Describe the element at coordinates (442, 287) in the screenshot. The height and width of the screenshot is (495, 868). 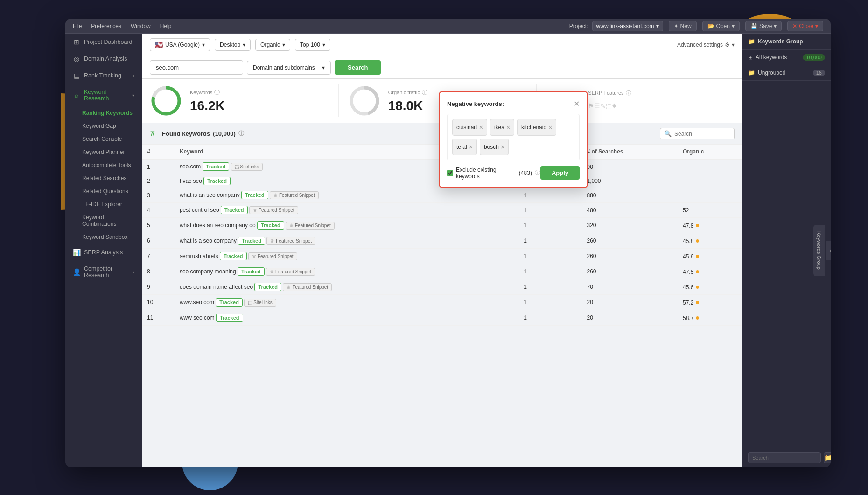
I see `table-row: 9 does domain name affect seo Tracked ♛ …` at that location.